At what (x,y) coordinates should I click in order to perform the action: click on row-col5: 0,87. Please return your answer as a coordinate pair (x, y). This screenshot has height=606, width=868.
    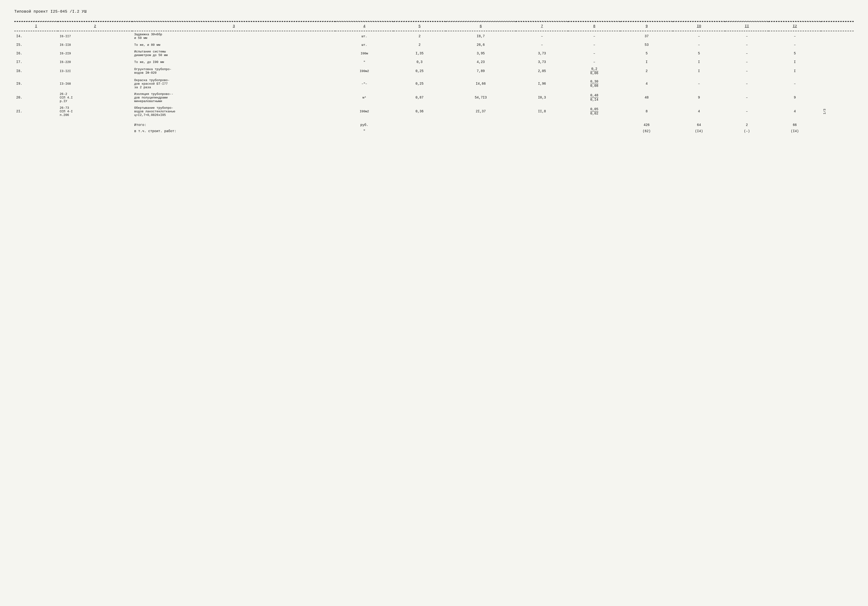
    Looking at the image, I should click on (420, 97).